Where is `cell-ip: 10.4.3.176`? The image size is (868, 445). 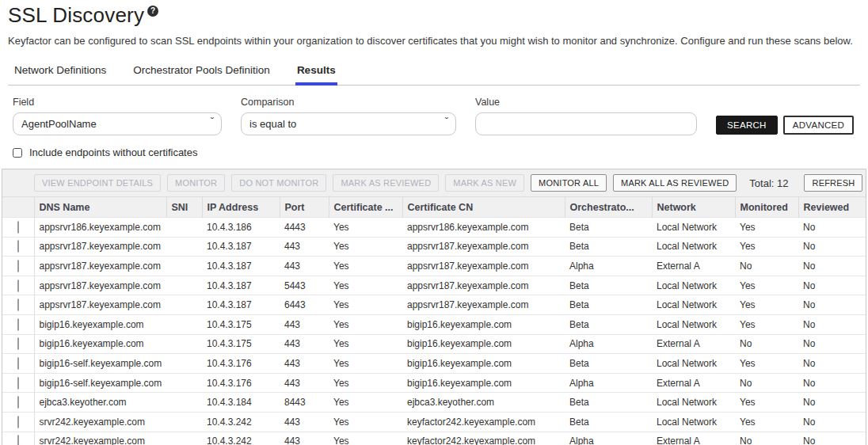 cell-ip: 10.4.3.176 is located at coordinates (241, 383).